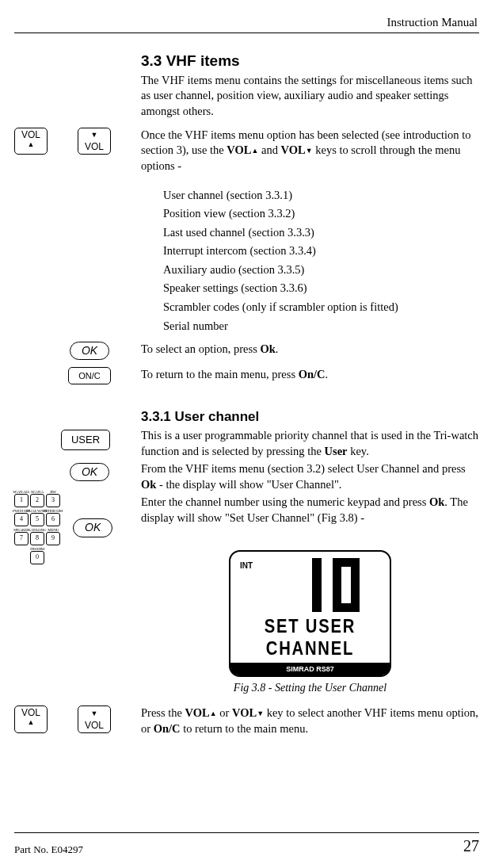 Image resolution: width=495 pixels, height=868 pixels. What do you see at coordinates (310, 688) in the screenshot?
I see `figure-caption: Fig 3.8 - Setting the User Channel` at bounding box center [310, 688].